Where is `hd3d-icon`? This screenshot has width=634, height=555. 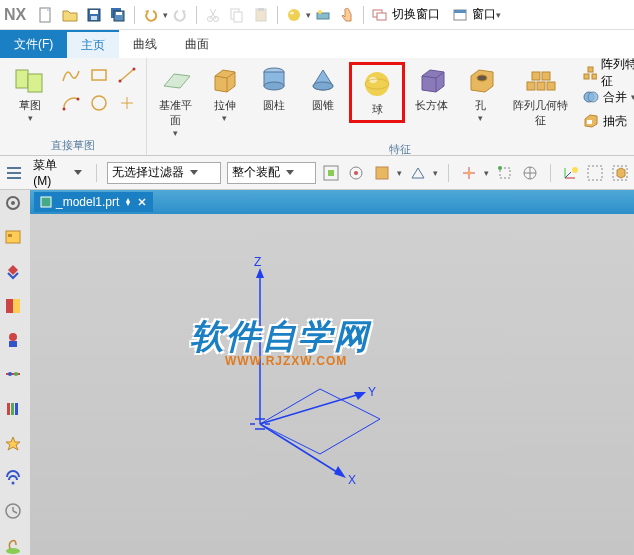
hd3d-icon is located at coordinates (15, 374).